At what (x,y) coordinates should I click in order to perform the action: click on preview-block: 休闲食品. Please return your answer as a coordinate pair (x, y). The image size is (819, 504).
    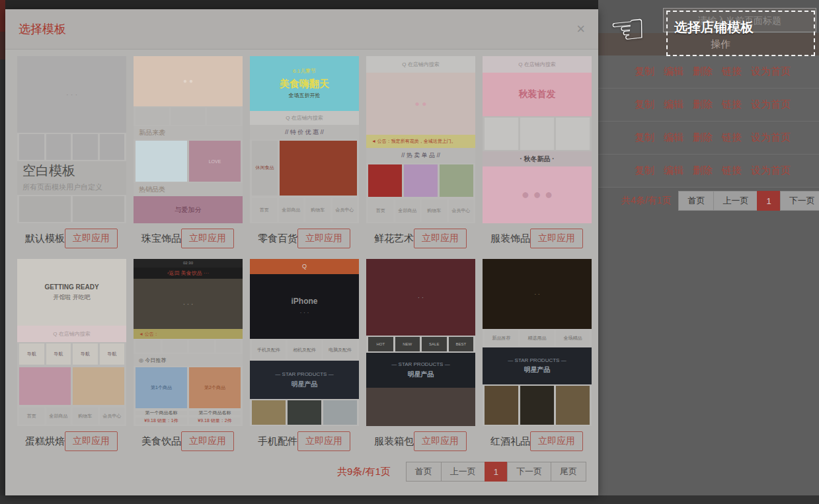
    Looking at the image, I should click on (304, 168).